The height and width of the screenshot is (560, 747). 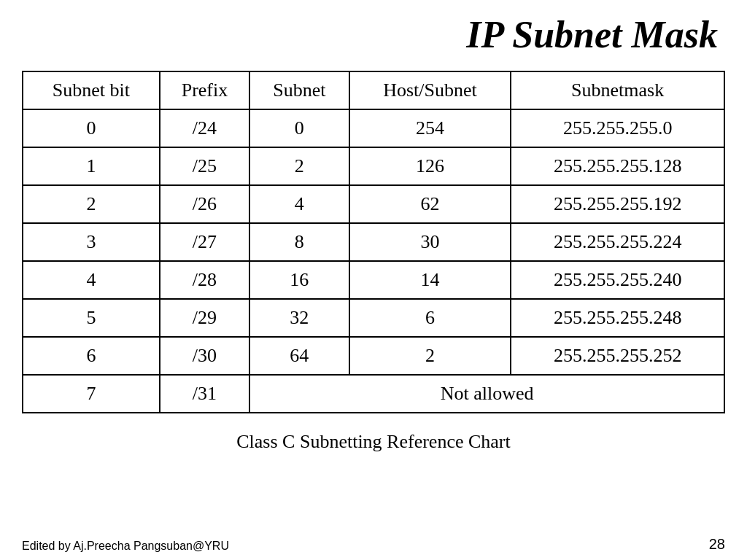 I want to click on page-title: IP Subnet Mask, so click(x=374, y=32).